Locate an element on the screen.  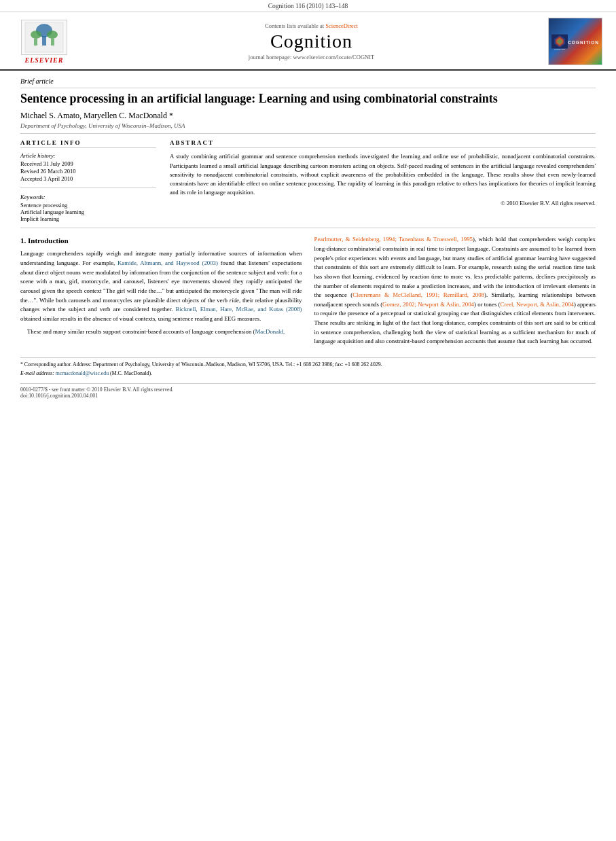
elsevier-logo-svg is located at coordinates (44, 37).